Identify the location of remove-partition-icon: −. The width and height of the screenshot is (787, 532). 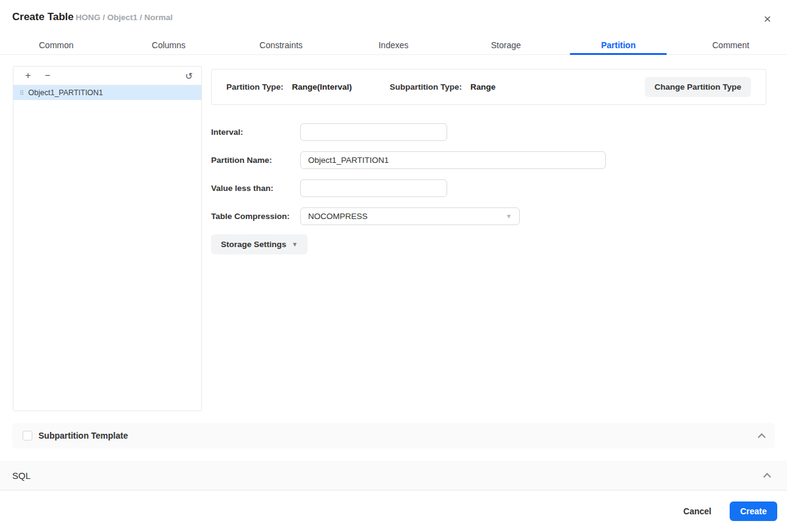
(48, 76).